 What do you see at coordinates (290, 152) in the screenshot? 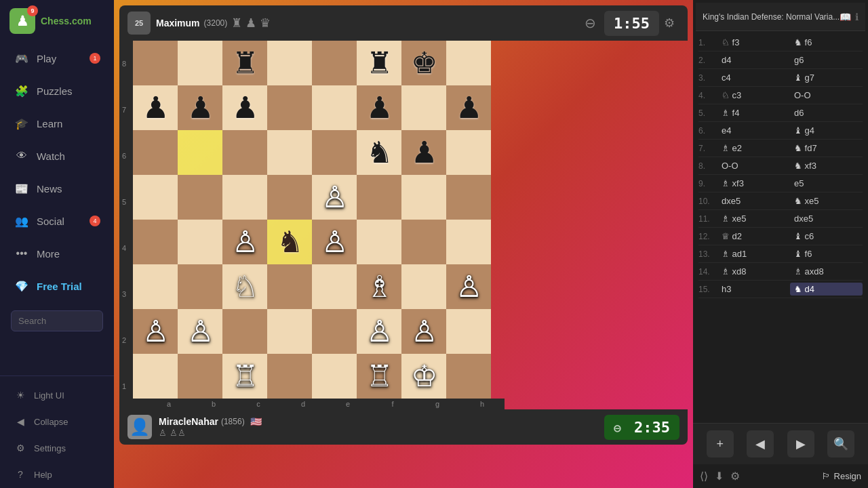
I see `cell-d6` at bounding box center [290, 152].